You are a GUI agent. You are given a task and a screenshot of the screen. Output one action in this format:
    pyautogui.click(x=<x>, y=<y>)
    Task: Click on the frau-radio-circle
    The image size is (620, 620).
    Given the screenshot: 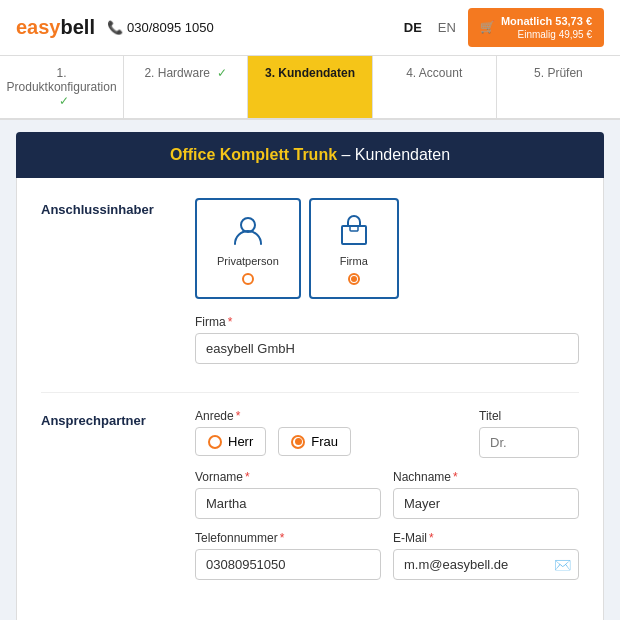 What is the action you would take?
    pyautogui.click(x=298, y=442)
    